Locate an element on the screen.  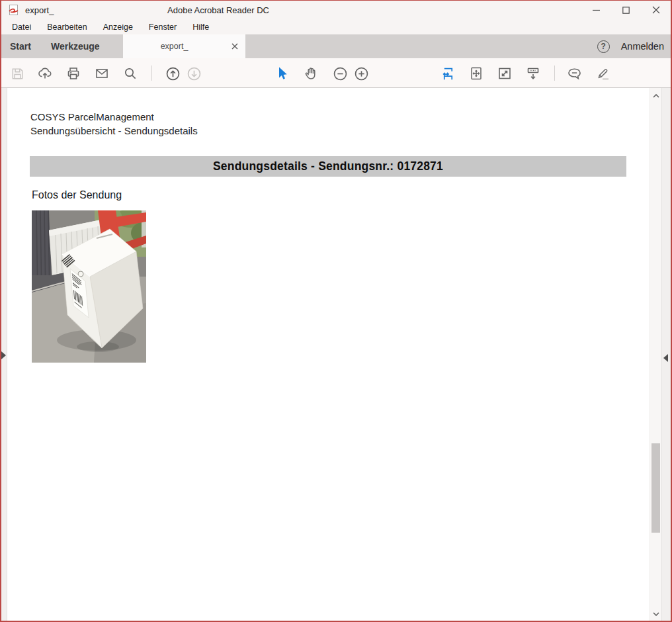
share-upload-icon is located at coordinates (45, 73).